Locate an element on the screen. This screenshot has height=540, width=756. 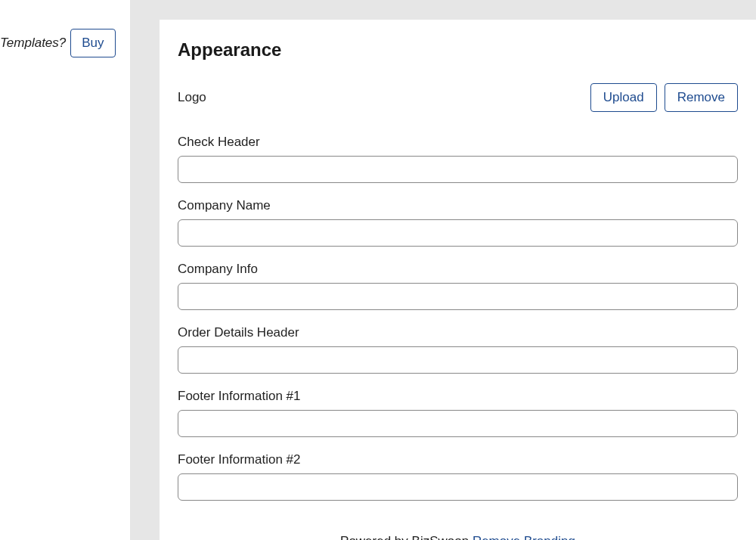
page-title: Appearance is located at coordinates (458, 50).